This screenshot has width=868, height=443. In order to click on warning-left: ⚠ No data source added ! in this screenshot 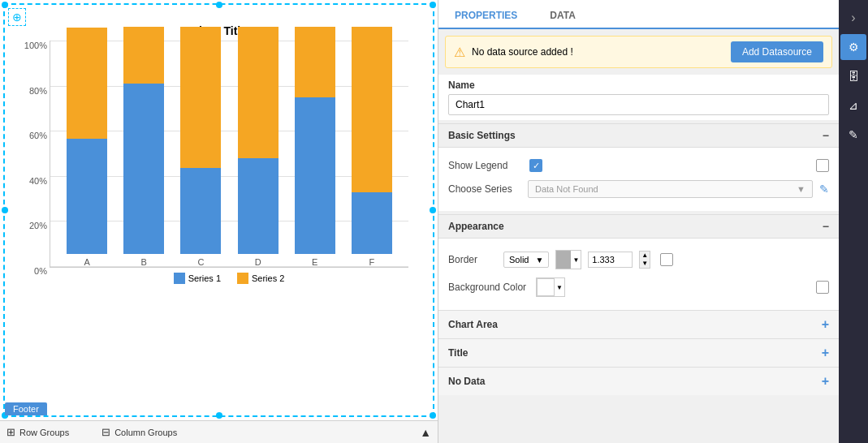, I will do `click(513, 52)`.